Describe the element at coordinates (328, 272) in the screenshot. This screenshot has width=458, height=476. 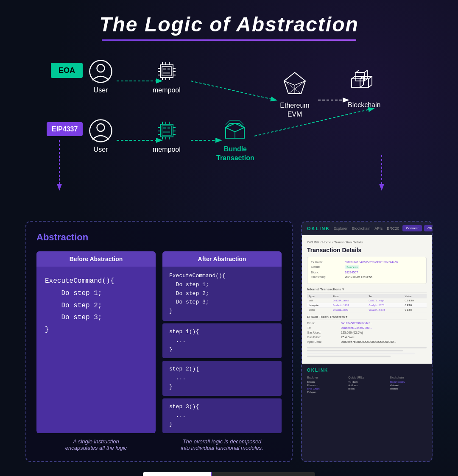
I see `ui-block-label: Block:` at that location.